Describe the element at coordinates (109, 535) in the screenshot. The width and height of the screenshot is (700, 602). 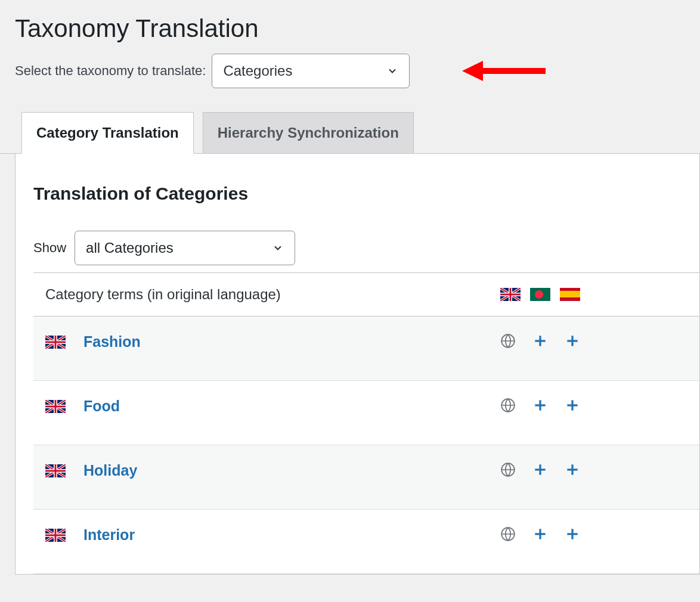
I see `term-link: Interior` at that location.